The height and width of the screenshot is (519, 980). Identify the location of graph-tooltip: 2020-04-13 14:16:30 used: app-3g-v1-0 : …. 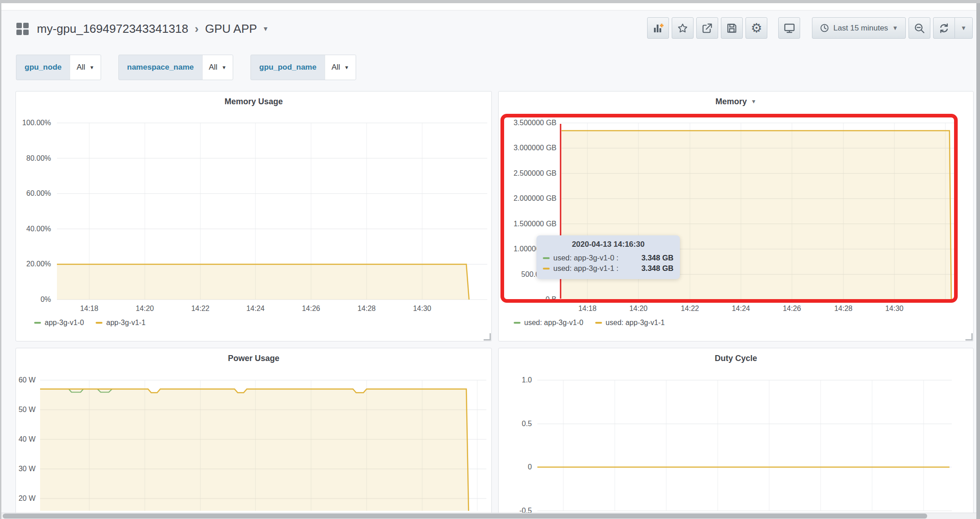
(608, 257).